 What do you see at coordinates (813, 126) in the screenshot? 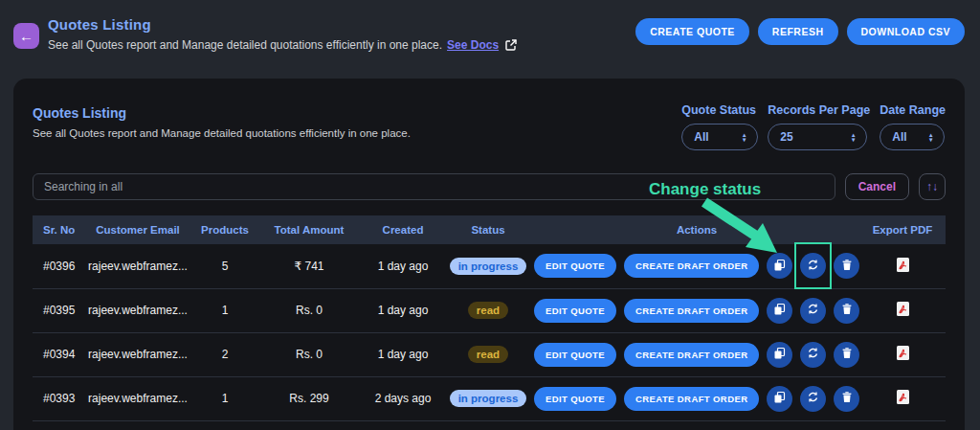
I see `filters: Quote Status All ▴▾ Records Per Page 25 …` at bounding box center [813, 126].